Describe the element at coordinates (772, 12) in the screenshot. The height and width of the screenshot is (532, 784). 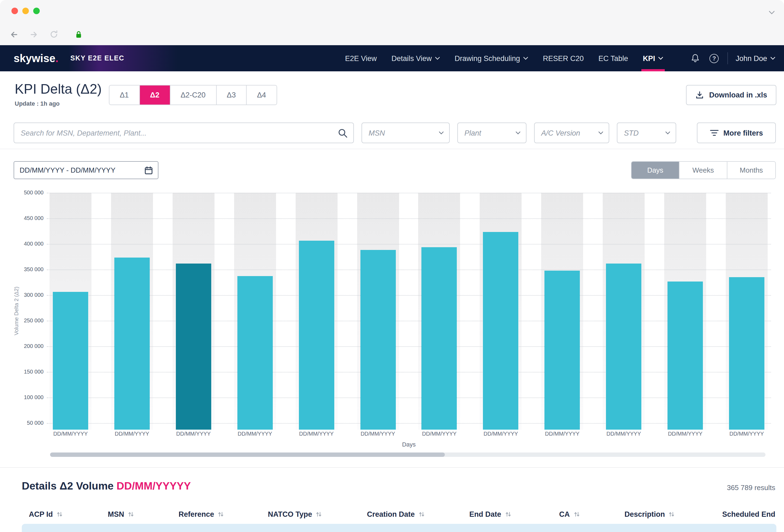
I see `chrome-collapse-chevron-icon` at that location.